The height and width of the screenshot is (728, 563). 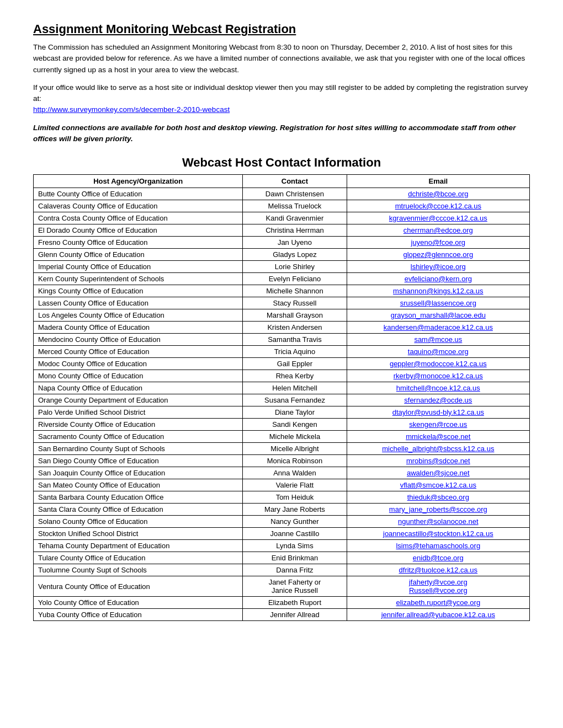 What do you see at coordinates (295, 449) in the screenshot?
I see `cell-contact: Micelle Albright` at bounding box center [295, 449].